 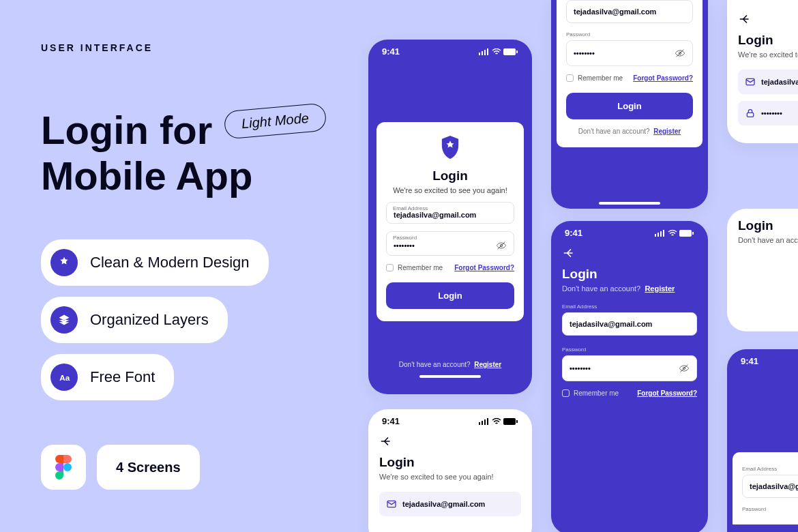 What do you see at coordinates (763, 270) in the screenshot?
I see `phone-screen-light-login-3: Login Don't have an account?` at bounding box center [763, 270].